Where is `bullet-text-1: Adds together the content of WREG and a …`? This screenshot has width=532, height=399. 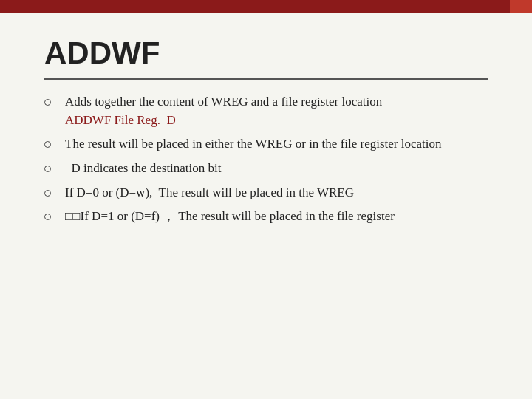 bullet-text-1: Adds together the content of WREG and a … is located at coordinates (276, 111).